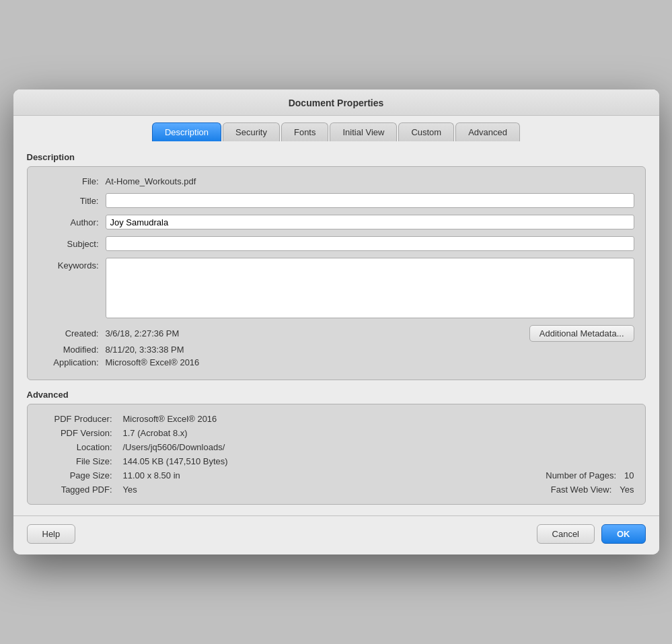 This screenshot has height=644, width=672. What do you see at coordinates (370, 288) in the screenshot?
I see `keywords-input` at bounding box center [370, 288].